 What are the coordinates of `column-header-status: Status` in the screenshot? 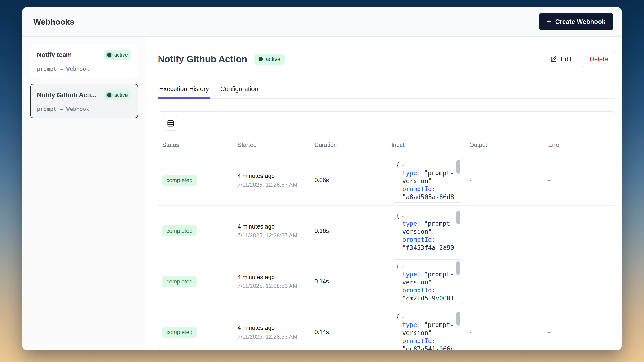 It's located at (196, 145).